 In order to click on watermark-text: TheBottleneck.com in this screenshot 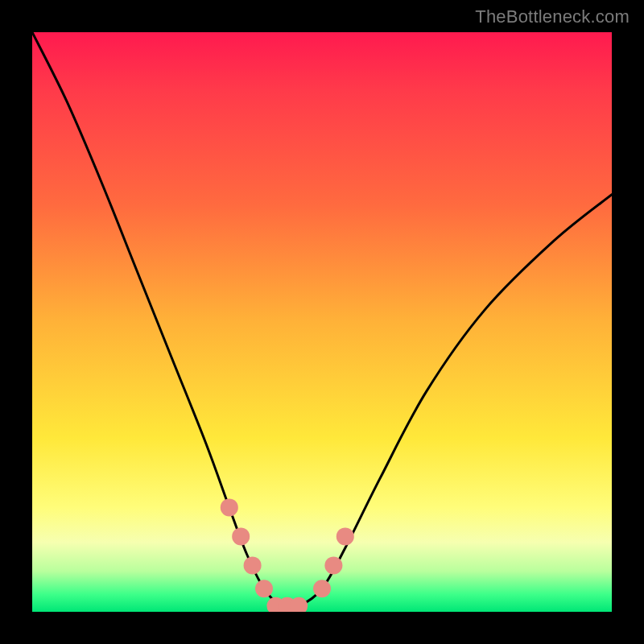, I will do `click(552, 17)`.